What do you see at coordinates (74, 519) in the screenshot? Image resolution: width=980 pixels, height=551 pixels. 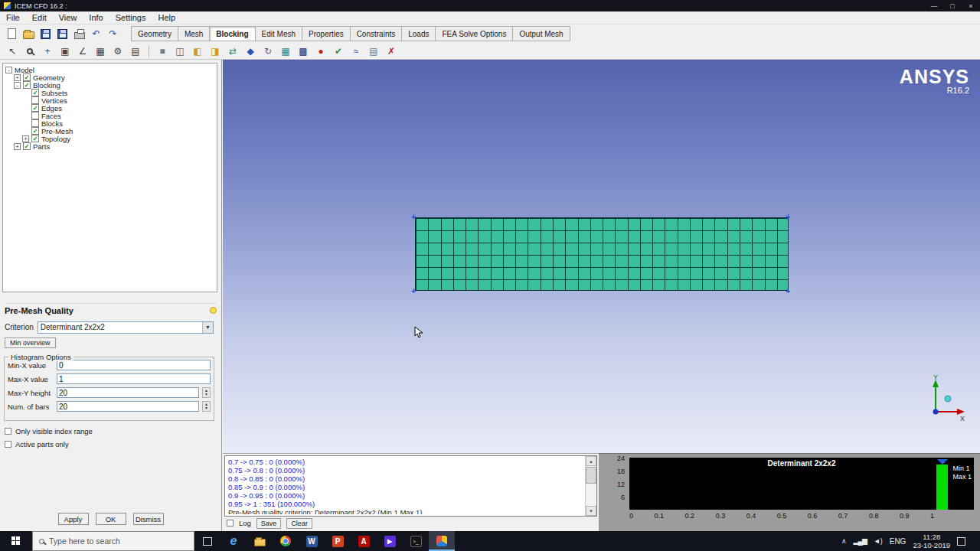 I see `apply-button: Apply` at bounding box center [74, 519].